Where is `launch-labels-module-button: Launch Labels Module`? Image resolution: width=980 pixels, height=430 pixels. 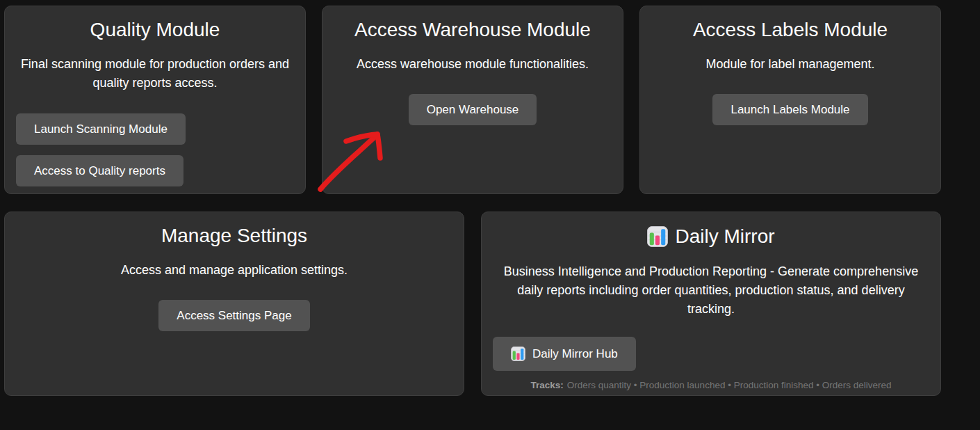 launch-labels-module-button: Launch Labels Module is located at coordinates (790, 110).